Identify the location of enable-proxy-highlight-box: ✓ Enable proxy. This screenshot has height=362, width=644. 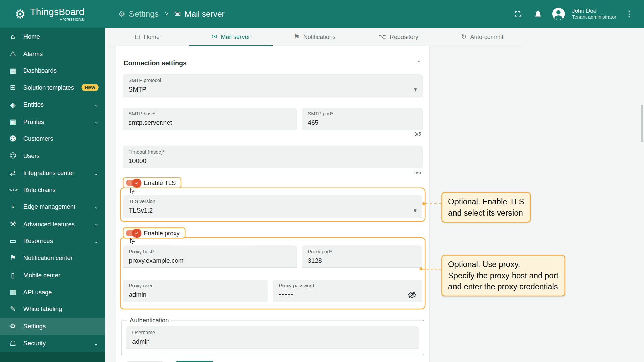
(154, 233).